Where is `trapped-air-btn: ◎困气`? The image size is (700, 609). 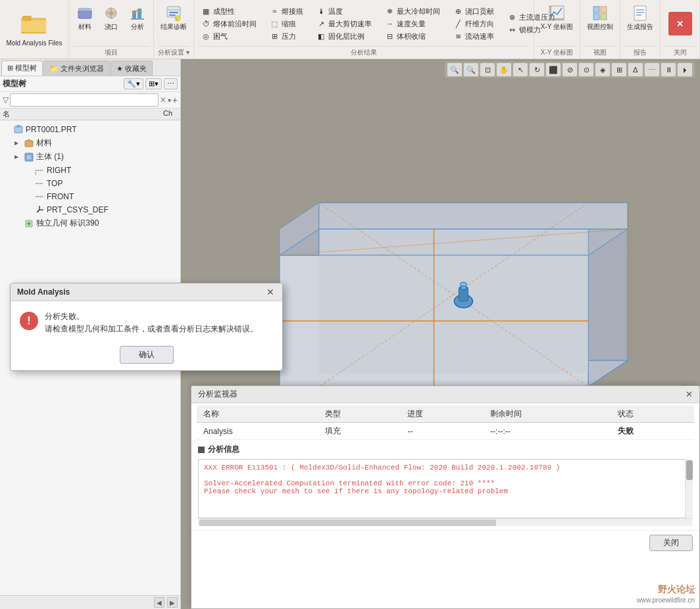 trapped-air-btn: ◎困气 is located at coordinates (228, 36).